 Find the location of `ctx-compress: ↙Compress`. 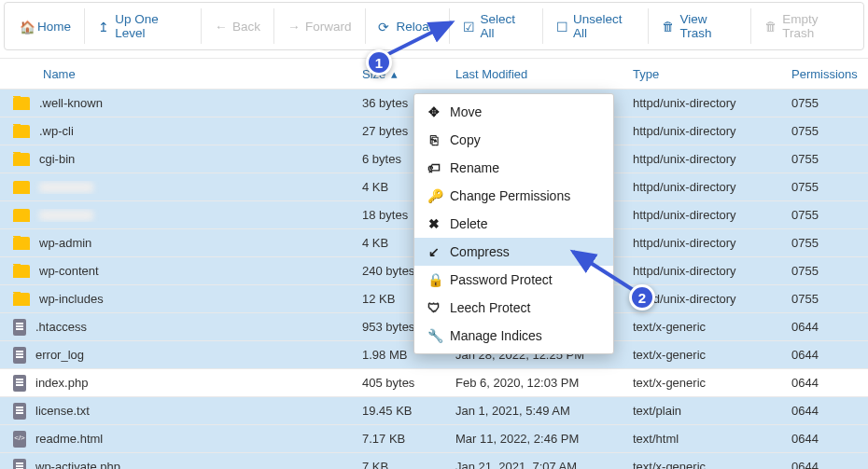

ctx-compress: ↙Compress is located at coordinates (513, 252).